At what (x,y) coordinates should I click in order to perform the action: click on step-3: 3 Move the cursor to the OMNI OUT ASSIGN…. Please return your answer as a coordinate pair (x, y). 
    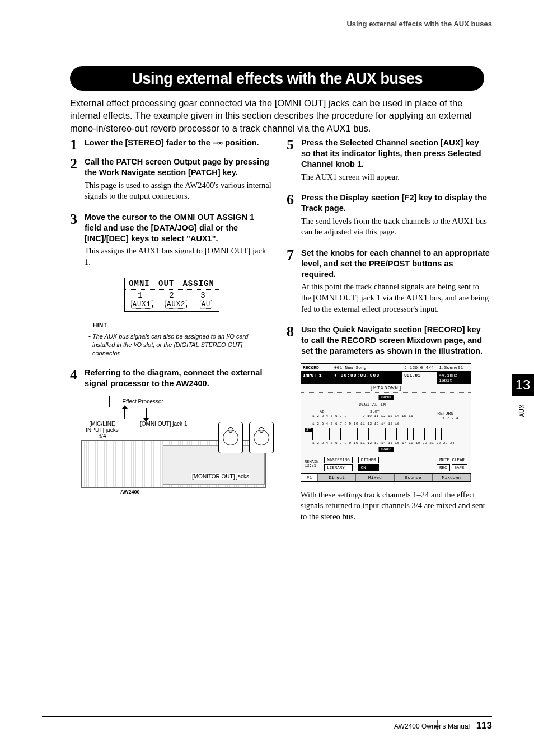
    Looking at the image, I should click on (171, 243).